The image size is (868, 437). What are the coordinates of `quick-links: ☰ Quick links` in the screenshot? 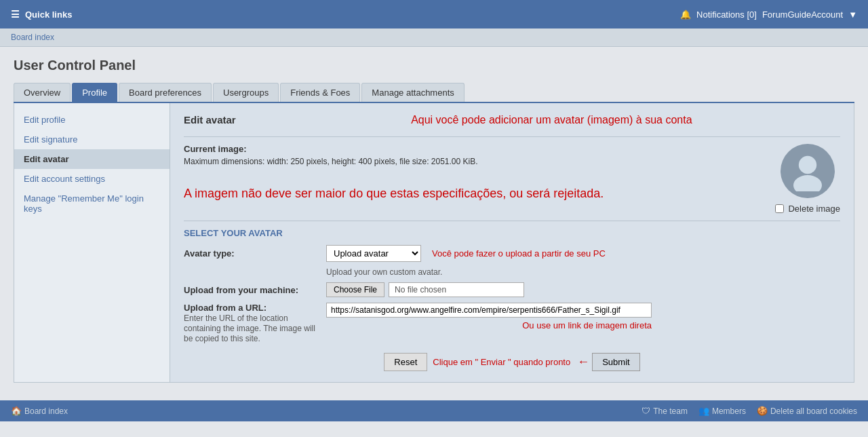 It's located at (41, 14).